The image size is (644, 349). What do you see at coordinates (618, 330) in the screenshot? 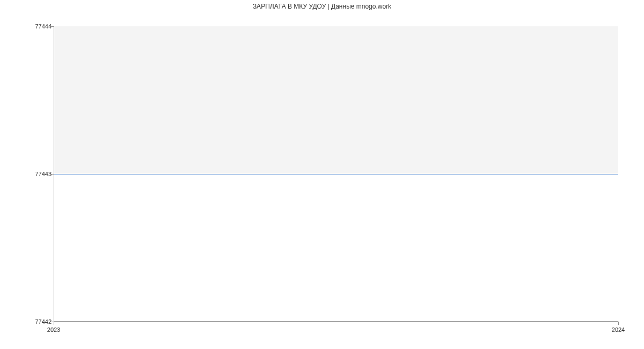
I see `x-tick-label: 2024` at bounding box center [618, 330].